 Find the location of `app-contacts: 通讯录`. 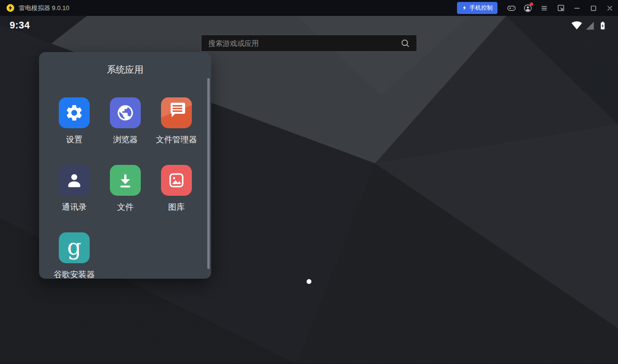

app-contacts: 通讯录 is located at coordinates (74, 189).